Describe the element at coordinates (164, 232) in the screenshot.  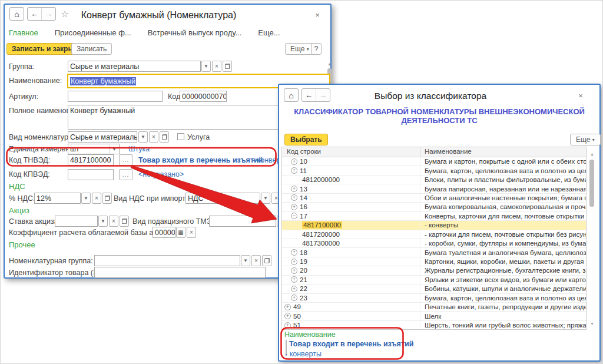
I see `excise-coef-field: 000000` at that location.